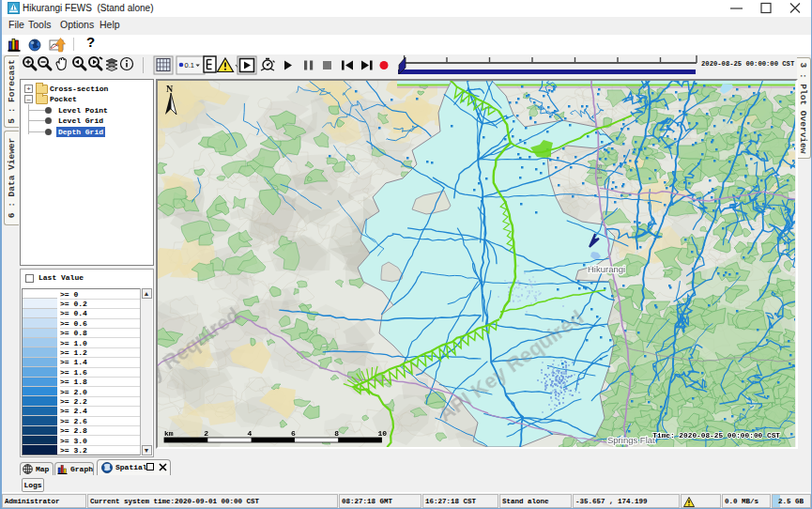 This screenshot has width=812, height=509. What do you see at coordinates (606, 269) in the screenshot?
I see `svg-text: Hikurangi` at bounding box center [606, 269].